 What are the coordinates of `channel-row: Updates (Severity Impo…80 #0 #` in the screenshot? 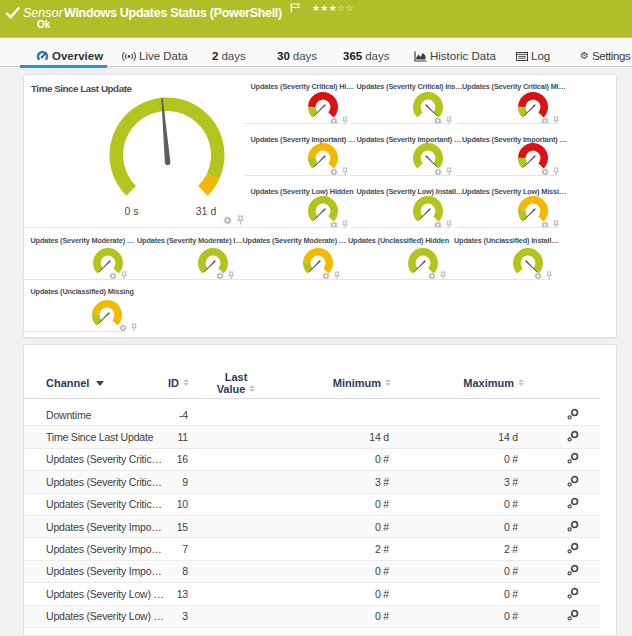 It's located at (312, 572).